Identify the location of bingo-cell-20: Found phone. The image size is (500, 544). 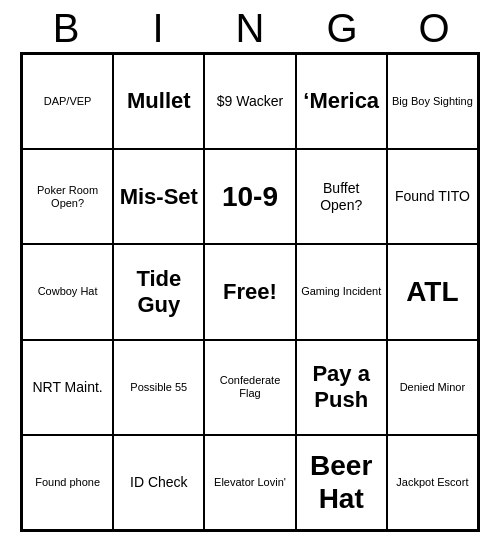
(68, 482).